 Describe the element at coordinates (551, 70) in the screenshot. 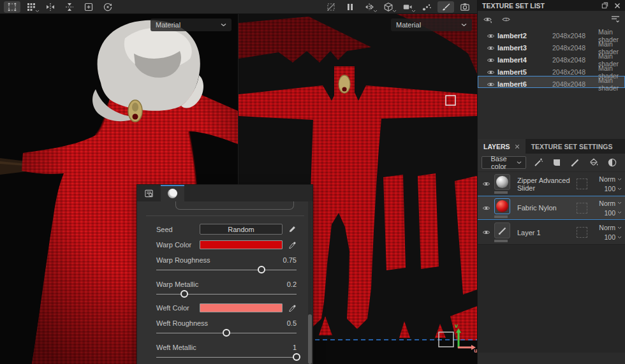

I see `texture-set-row-lambert5: lambert52048x2048Main shader` at that location.